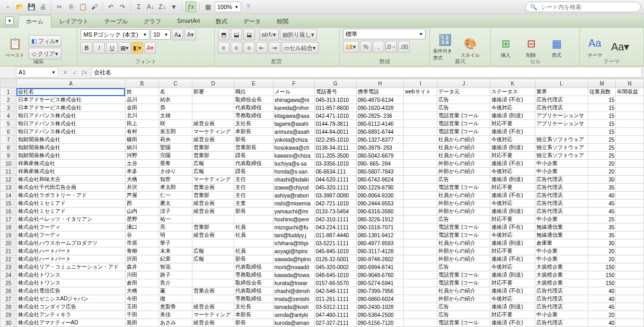 The height and width of the screenshot is (327, 644). Describe the element at coordinates (335, 148) in the screenshot. I see `cell: 0138-34-3111` at that location.